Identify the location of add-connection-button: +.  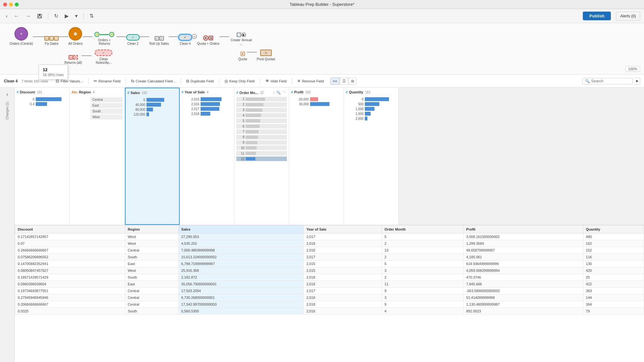
(194, 36).